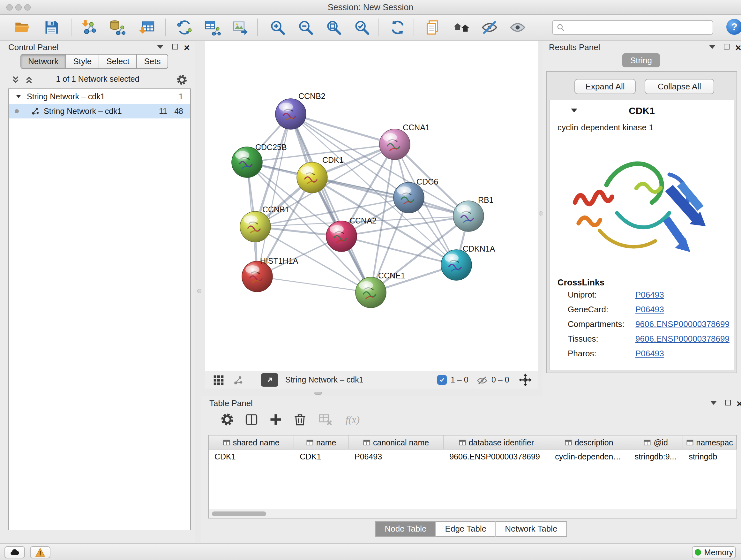 The image size is (741, 560). What do you see at coordinates (466, 529) in the screenshot?
I see `tab-edge-table: Edge Table` at bounding box center [466, 529].